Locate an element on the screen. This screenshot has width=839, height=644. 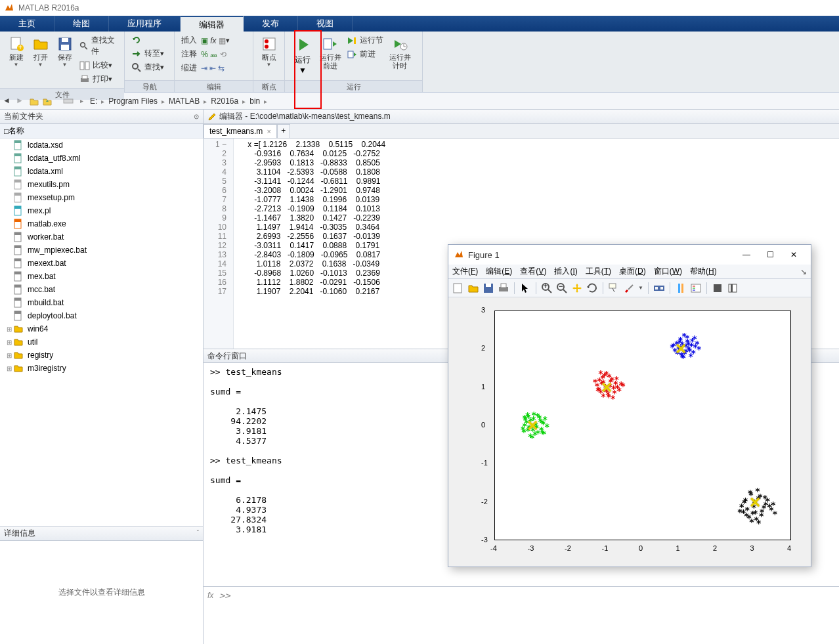
breadcrumb-seg: MATLAB is located at coordinates (184, 101).